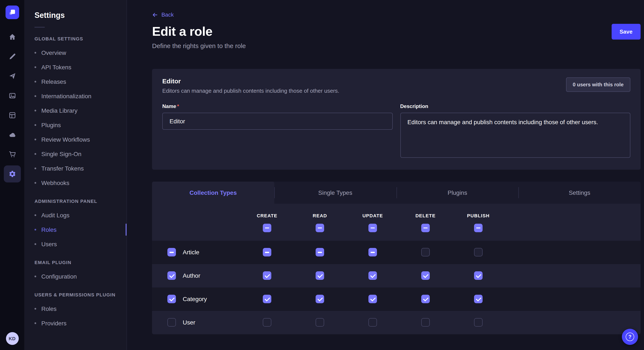 This screenshot has height=350, width=644. What do you see at coordinates (267, 322) in the screenshot?
I see `checkbox-user-create` at bounding box center [267, 322].